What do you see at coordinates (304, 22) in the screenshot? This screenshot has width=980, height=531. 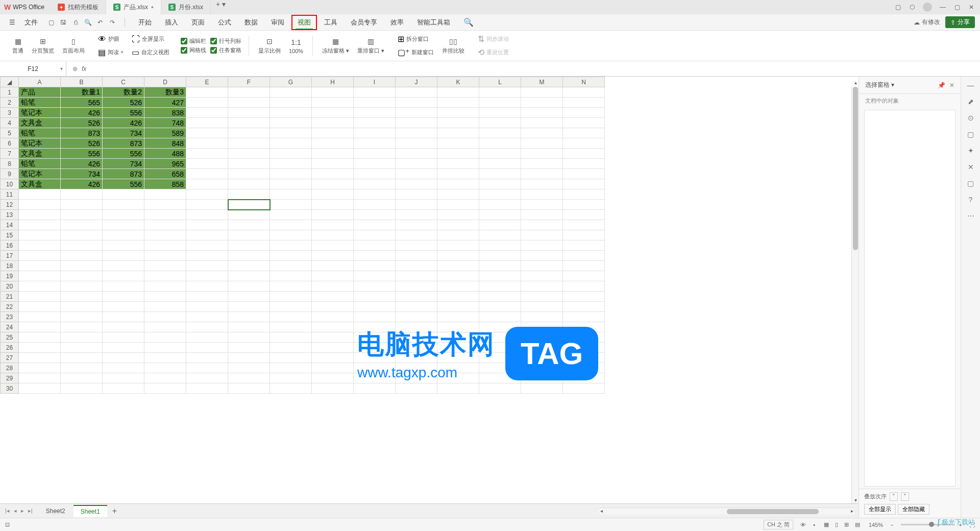 I see `tab-view: 视图` at bounding box center [304, 22].